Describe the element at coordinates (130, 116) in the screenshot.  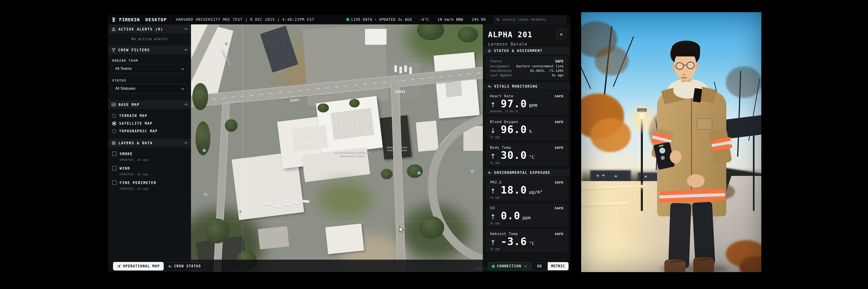
I see `radio-terrain-map: TERRAIN MAP` at that location.